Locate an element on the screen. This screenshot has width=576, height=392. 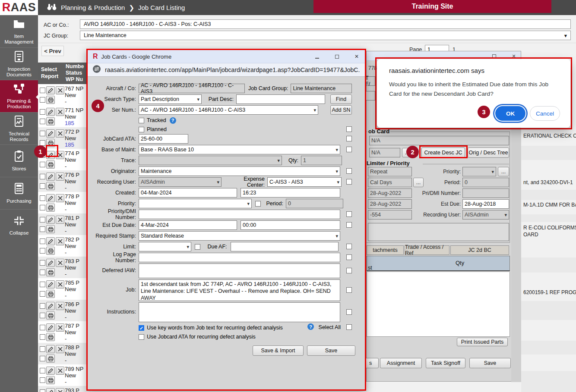
instructions-textarea is located at coordinates (239, 312).